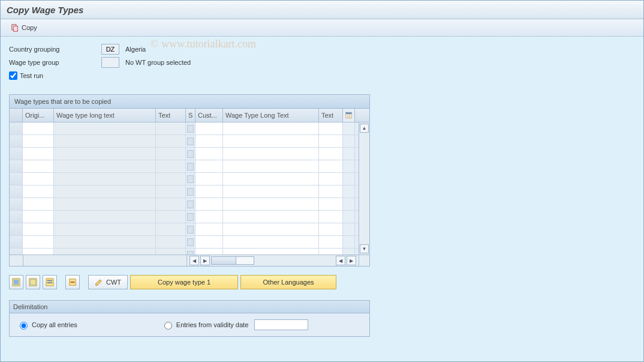 Image resolution: width=644 pixels, height=362 pixels. I want to click on delete-line-button, so click(73, 282).